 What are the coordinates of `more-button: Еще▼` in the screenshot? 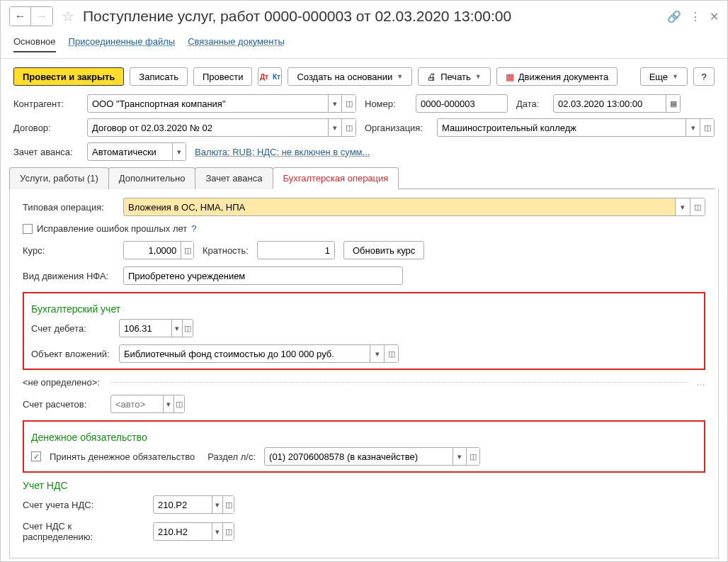 It's located at (664, 77).